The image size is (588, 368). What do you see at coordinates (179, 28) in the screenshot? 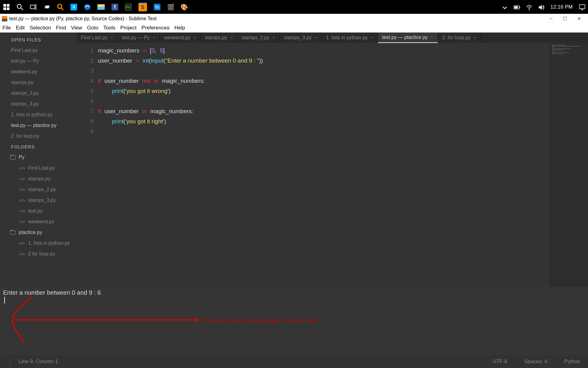
I see `menu-help: Help` at bounding box center [179, 28].